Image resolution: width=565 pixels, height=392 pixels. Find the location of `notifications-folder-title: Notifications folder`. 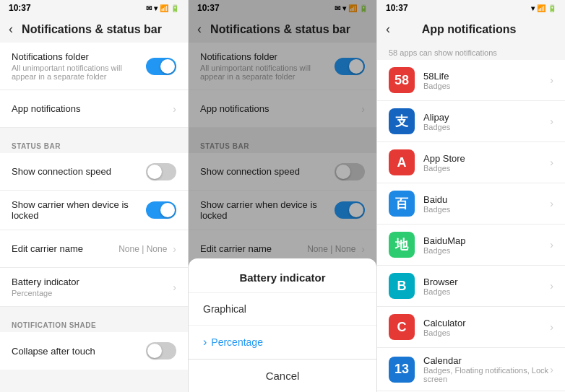

notifications-folder-title: Notifications folder is located at coordinates (79, 56).